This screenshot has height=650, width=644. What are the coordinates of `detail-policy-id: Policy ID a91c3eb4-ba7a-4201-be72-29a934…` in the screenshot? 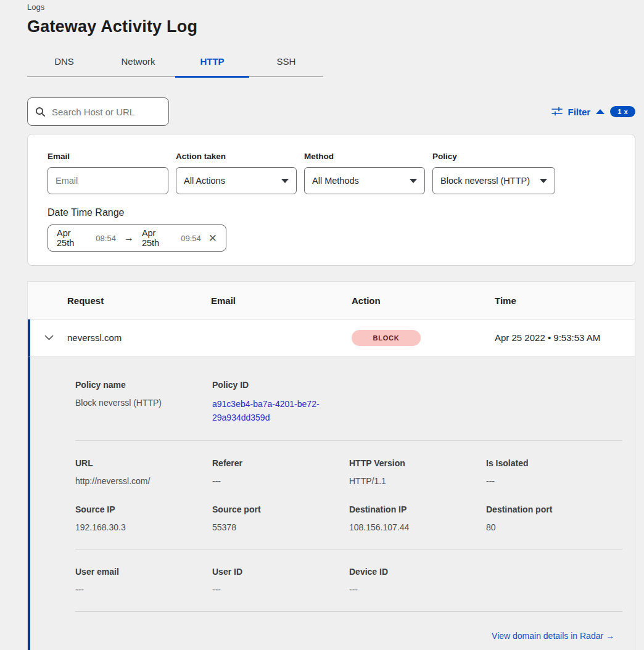 It's located at (281, 402).